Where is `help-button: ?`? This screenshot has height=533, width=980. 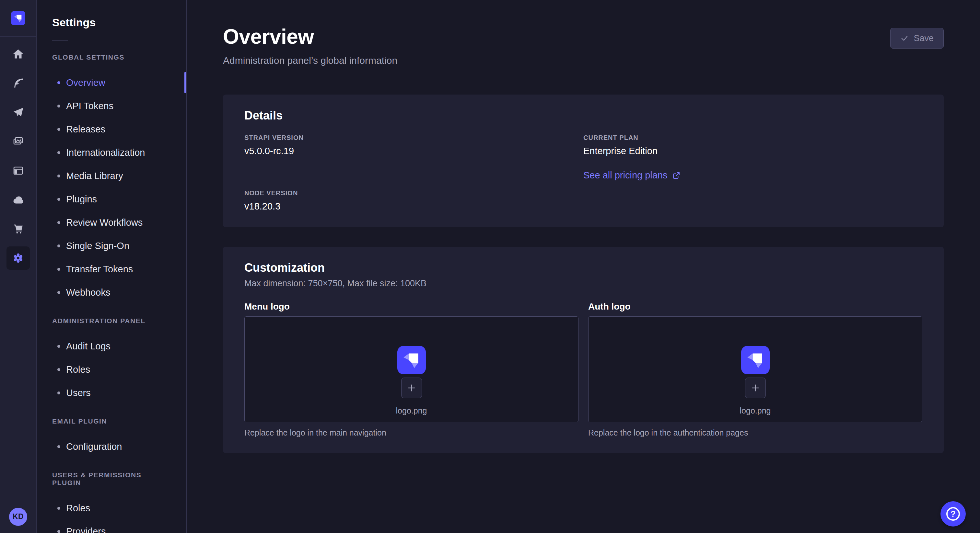
help-button: ? is located at coordinates (953, 514).